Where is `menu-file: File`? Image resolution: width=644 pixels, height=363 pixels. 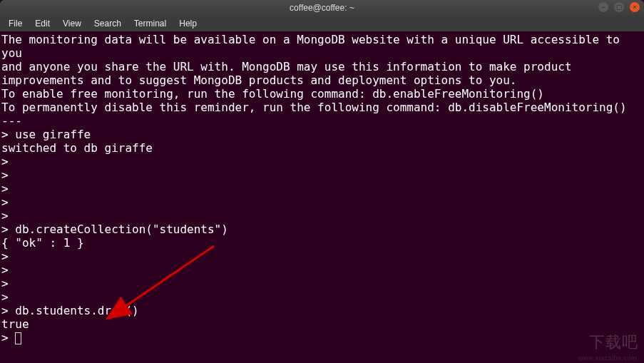 menu-file: File is located at coordinates (16, 24).